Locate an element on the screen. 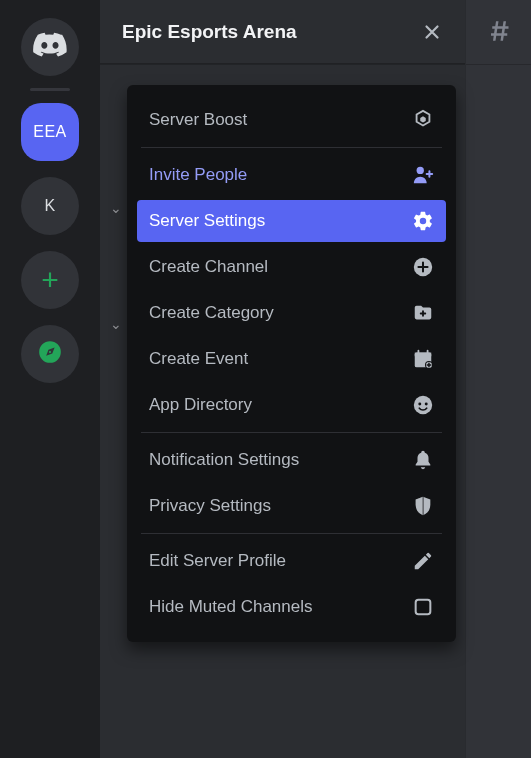 This screenshot has width=531, height=758. server-icon-label: K is located at coordinates (50, 206).